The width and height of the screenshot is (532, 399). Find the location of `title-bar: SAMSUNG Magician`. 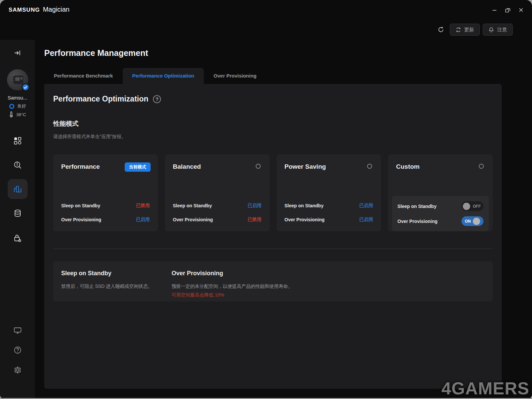

title-bar: SAMSUNG Magician is located at coordinates (266, 10).